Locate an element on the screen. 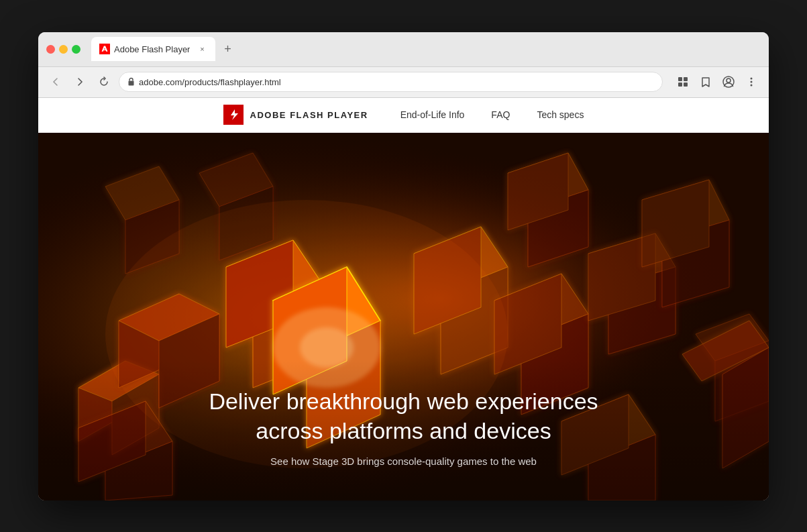  maximize-button is located at coordinates (76, 50).